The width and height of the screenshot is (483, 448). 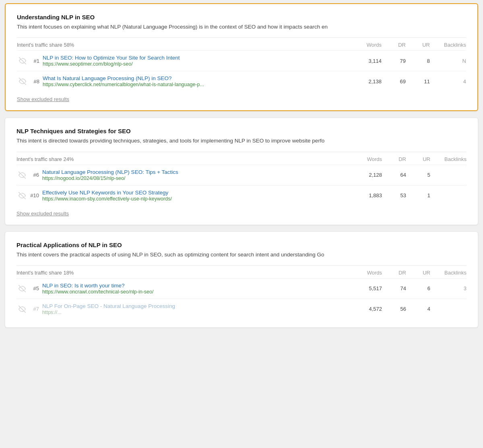 What do you see at coordinates (448, 61) in the screenshot?
I see `metric-backlinks: N` at bounding box center [448, 61].